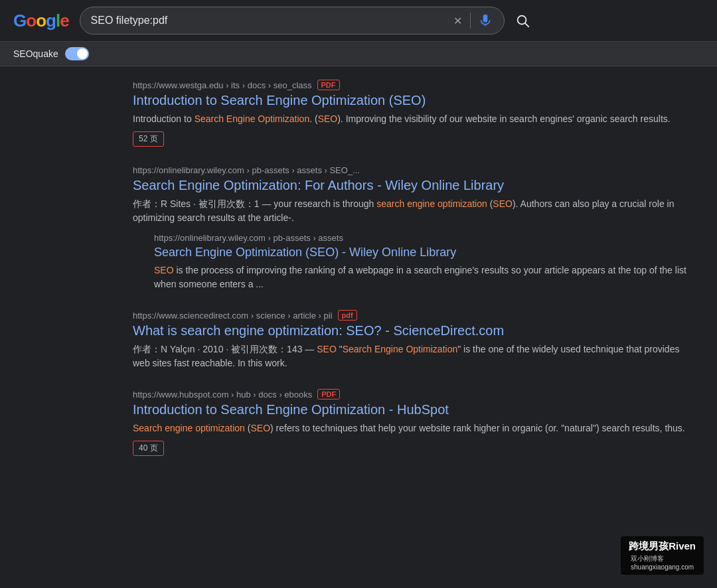  Describe the element at coordinates (400, 349) in the screenshot. I see `snippet-highlight-3b: Search Engine Optimization` at that location.